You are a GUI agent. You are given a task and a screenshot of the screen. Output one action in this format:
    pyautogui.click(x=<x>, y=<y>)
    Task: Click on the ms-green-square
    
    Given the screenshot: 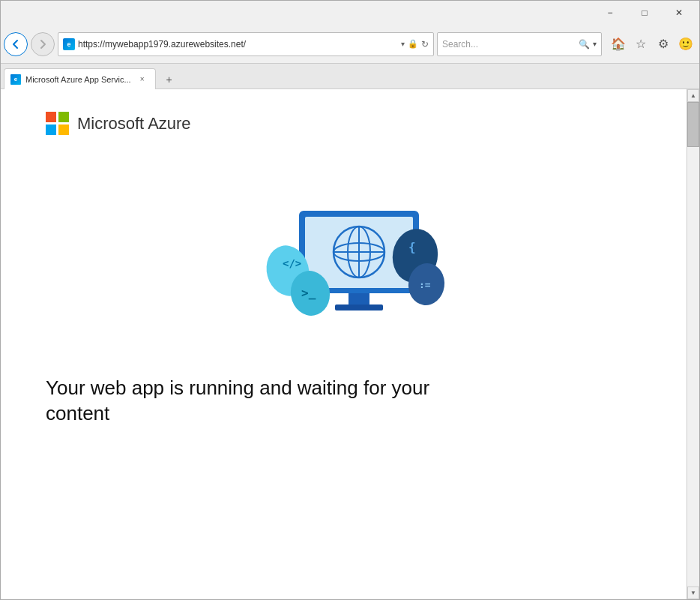 What is the action you would take?
    pyautogui.click(x=64, y=117)
    